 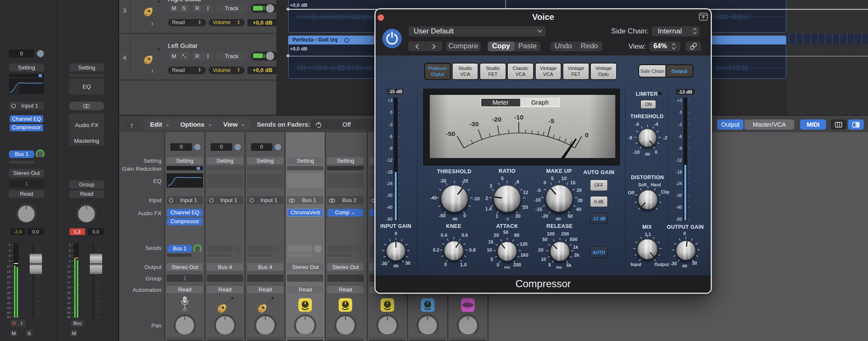 I want to click on svg-text: 2k, so click(x=577, y=255).